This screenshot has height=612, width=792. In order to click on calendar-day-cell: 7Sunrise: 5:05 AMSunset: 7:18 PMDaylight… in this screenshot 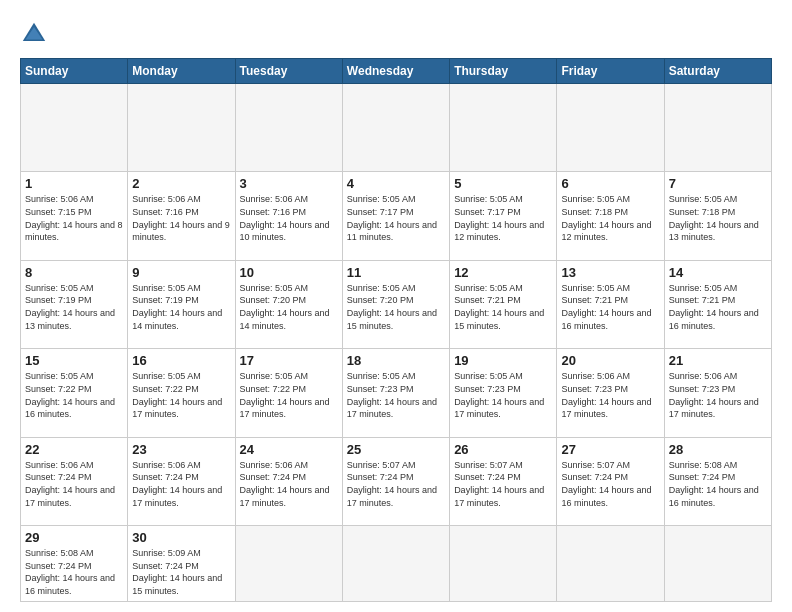, I will do `click(718, 216)`.